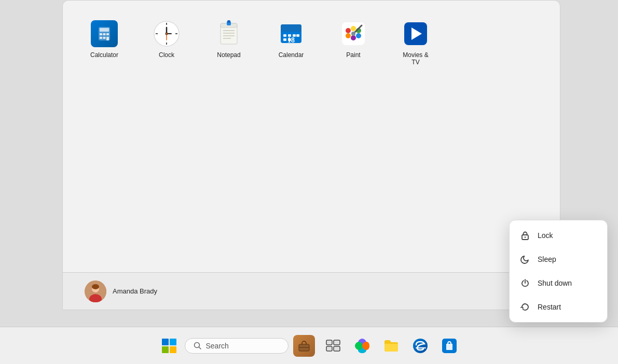 The height and width of the screenshot is (364, 618). Describe the element at coordinates (304, 346) in the screenshot. I see `briefcase-icon` at that location.